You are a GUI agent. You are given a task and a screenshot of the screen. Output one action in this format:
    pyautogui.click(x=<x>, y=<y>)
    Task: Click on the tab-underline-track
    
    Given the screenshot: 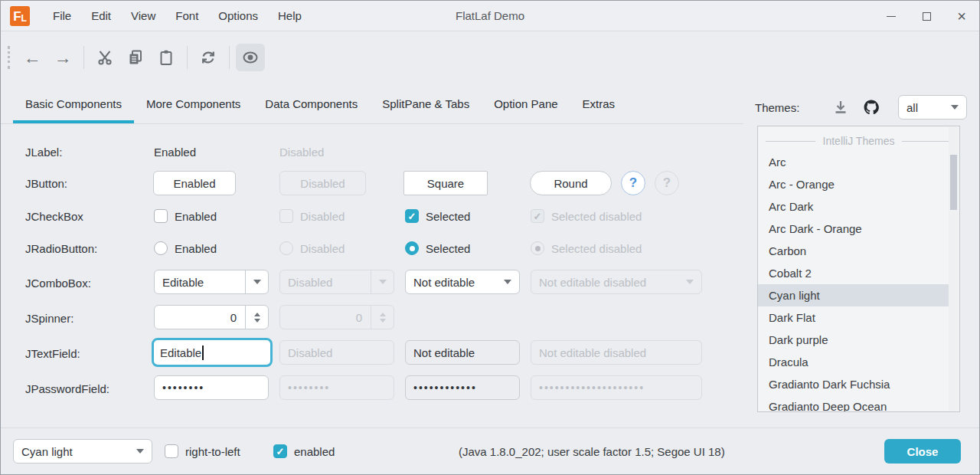 What is the action you would take?
    pyautogui.click(x=372, y=124)
    